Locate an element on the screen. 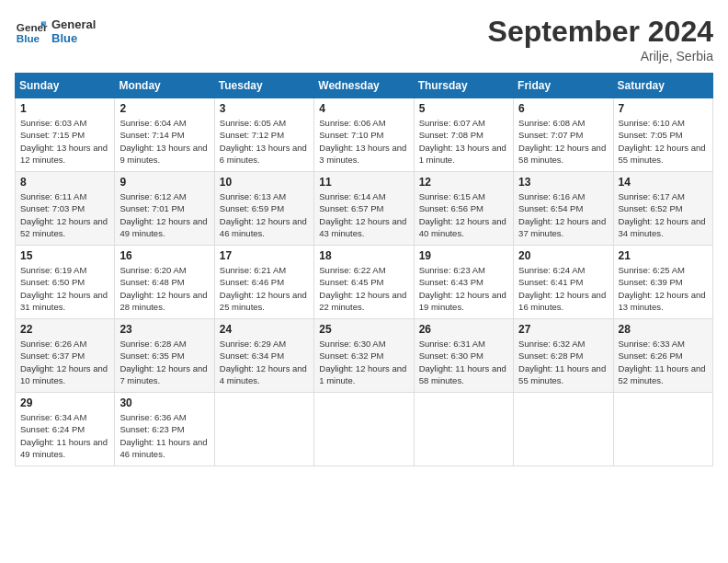 The height and width of the screenshot is (563, 728). day-info: Sunrise: 6:12 AMSunset: 7:01 PMDaylight:… is located at coordinates (164, 215).